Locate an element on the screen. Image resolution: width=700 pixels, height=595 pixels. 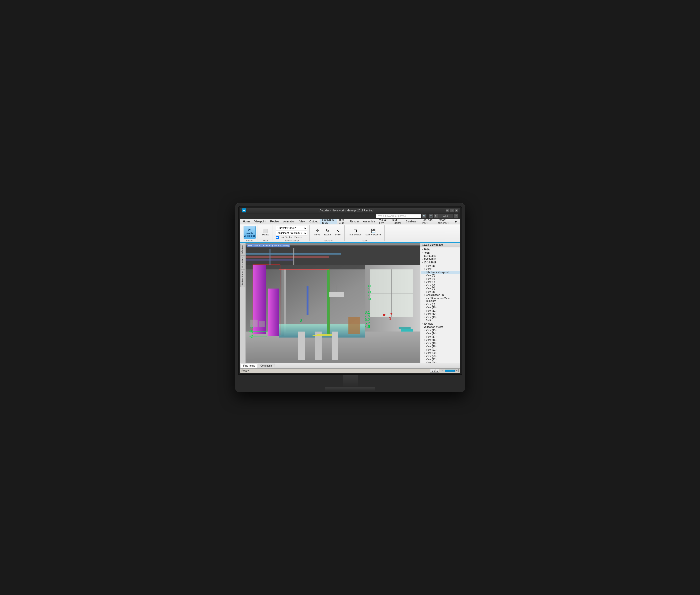
search-button: 🔍 is located at coordinates (425, 216).